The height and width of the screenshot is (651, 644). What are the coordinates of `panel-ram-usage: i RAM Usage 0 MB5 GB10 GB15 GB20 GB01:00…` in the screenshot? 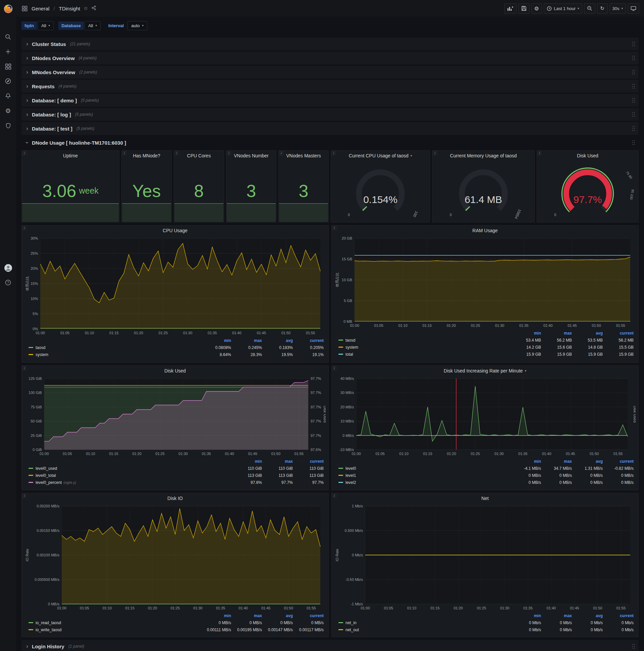 It's located at (485, 294).